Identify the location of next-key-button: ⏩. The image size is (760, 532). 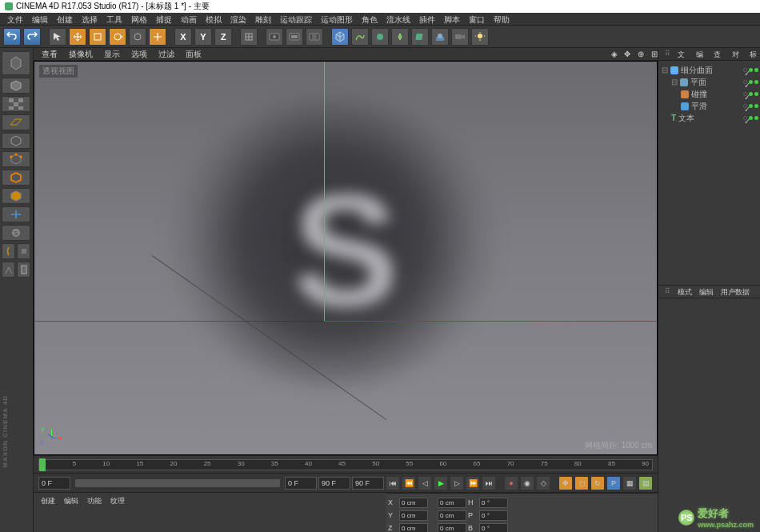
(473, 483).